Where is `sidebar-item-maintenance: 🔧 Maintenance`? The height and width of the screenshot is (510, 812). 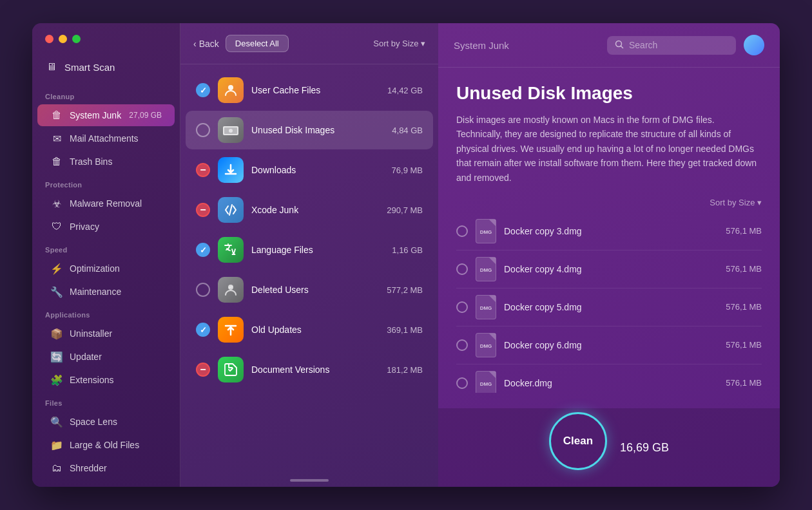 sidebar-item-maintenance: 🔧 Maintenance is located at coordinates (106, 292).